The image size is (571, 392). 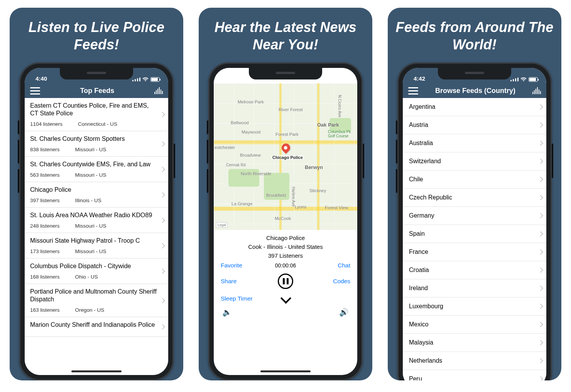 I want to click on station-name: Chicago Police, so click(x=286, y=238).